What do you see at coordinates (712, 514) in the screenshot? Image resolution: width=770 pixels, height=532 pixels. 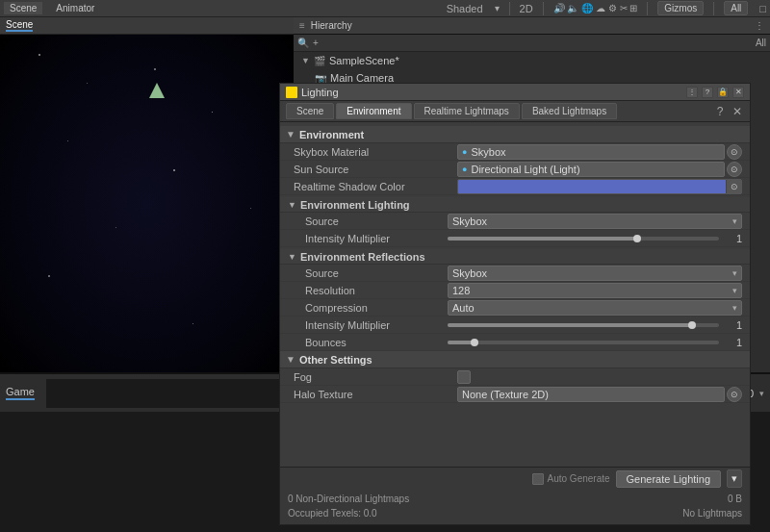 I see `no-lightmaps: No Lightmaps` at bounding box center [712, 514].